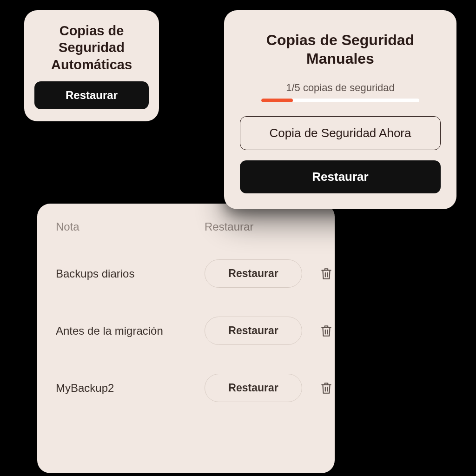  What do you see at coordinates (128, 331) in the screenshot?
I see `backup-note: Antes de la migración` at bounding box center [128, 331].